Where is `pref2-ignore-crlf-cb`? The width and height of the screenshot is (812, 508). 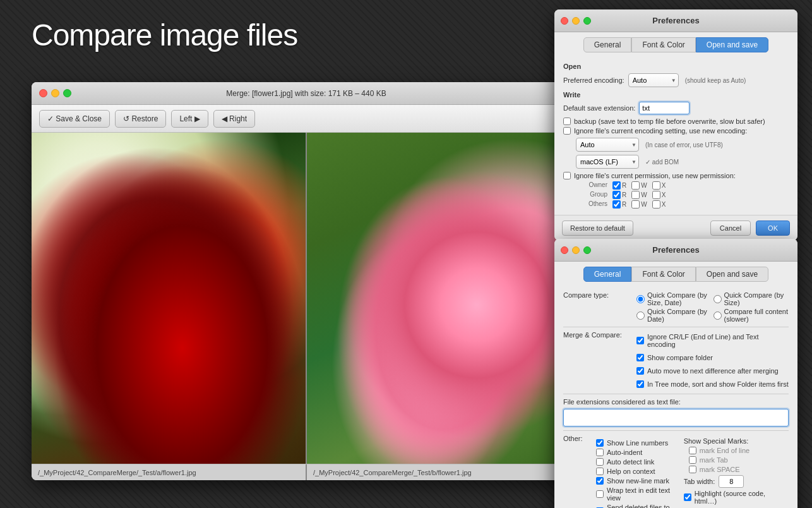
pref2-ignore-crlf-cb is located at coordinates (640, 341).